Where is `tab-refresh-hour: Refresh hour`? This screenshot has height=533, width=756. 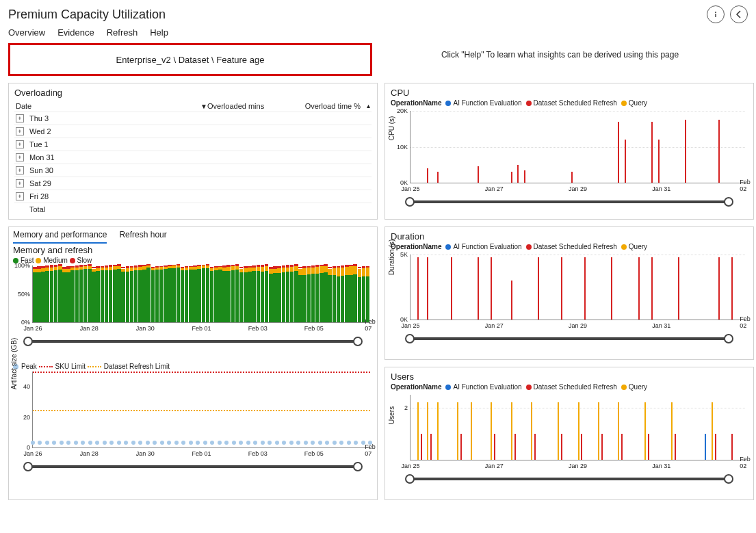
tab-refresh-hour: Refresh hour is located at coordinates (142, 237).